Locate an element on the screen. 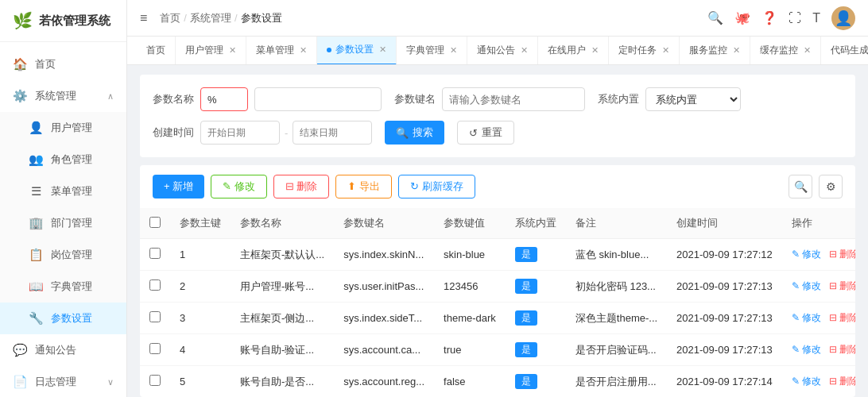 The image size is (868, 397). search-key-label: 参数键名 is located at coordinates (415, 99).